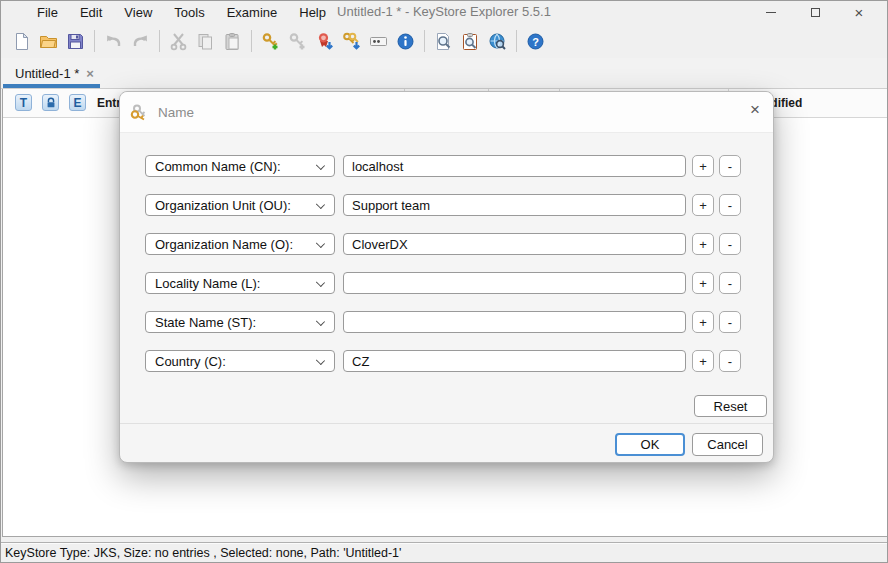 This screenshot has height=563, width=888. Describe the element at coordinates (730, 244) in the screenshot. I see `remove-attribute-button-2: -` at that location.